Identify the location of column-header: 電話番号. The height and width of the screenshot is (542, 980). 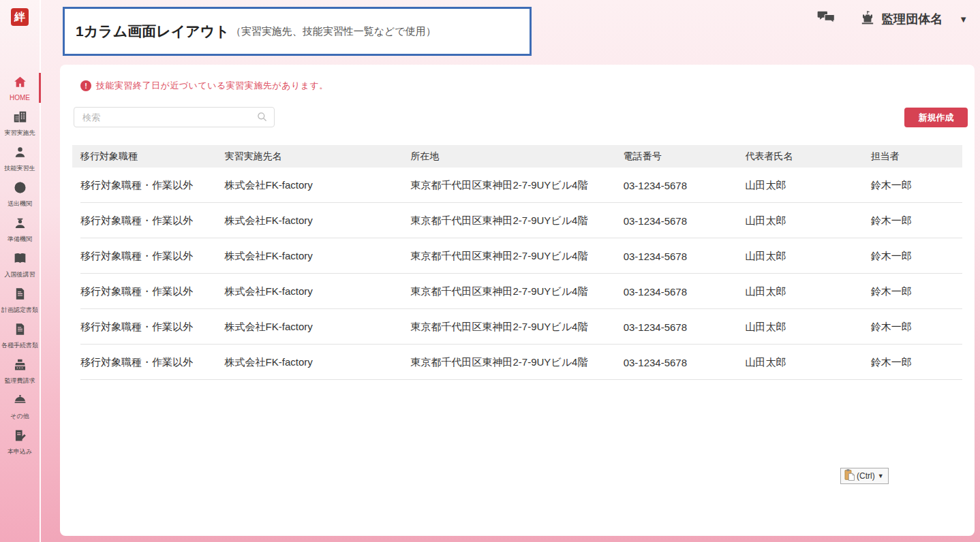
(676, 157).